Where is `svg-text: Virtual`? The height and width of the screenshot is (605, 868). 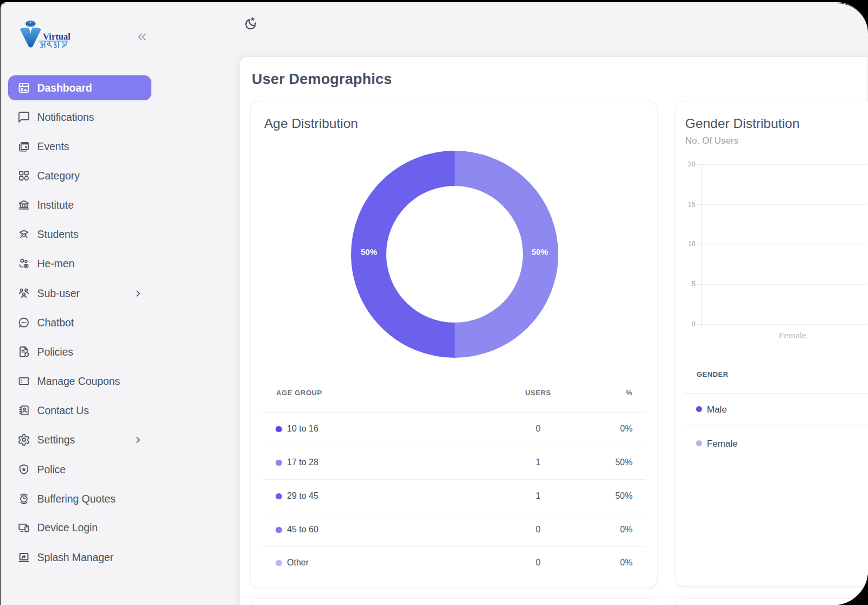 svg-text: Virtual is located at coordinates (56, 37).